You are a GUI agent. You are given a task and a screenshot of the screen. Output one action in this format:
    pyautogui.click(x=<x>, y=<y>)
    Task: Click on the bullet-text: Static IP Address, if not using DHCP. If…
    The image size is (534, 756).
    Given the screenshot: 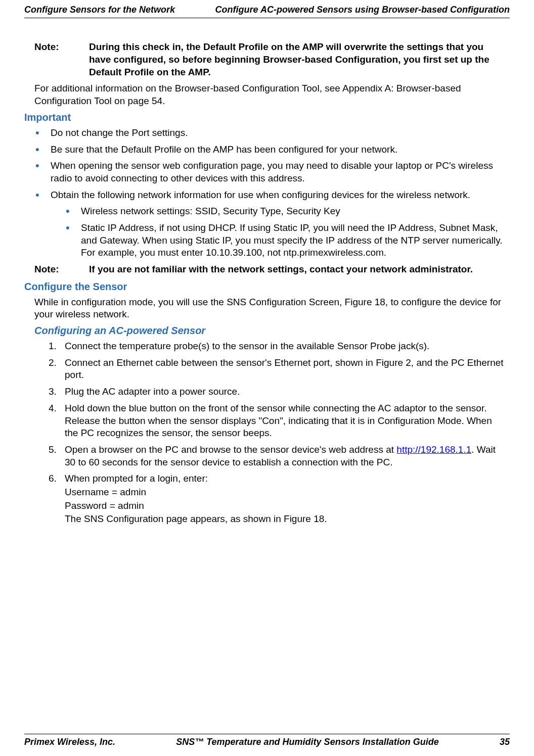 What is the action you would take?
    pyautogui.click(x=292, y=240)
    